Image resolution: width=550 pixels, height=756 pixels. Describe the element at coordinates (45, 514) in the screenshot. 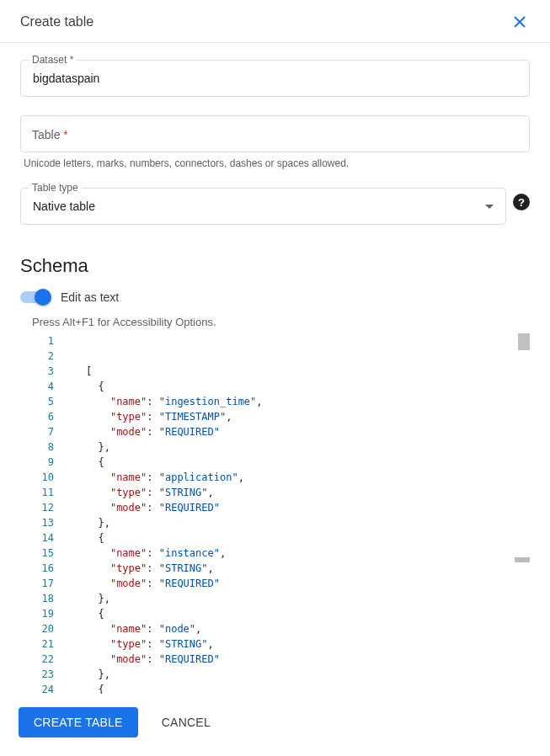

I see `editor-gutter: 1234567891011121314151617181920212223242…` at that location.